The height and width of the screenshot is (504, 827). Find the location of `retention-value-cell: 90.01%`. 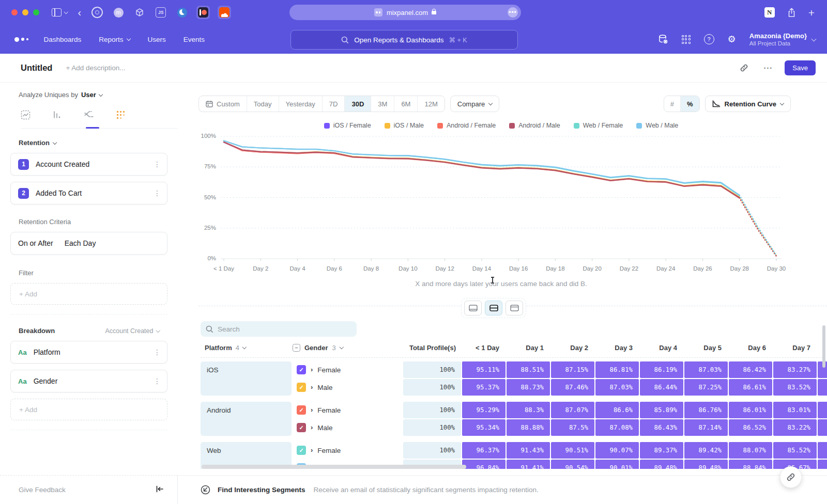

retention-value-cell: 90.01% is located at coordinates (617, 464).